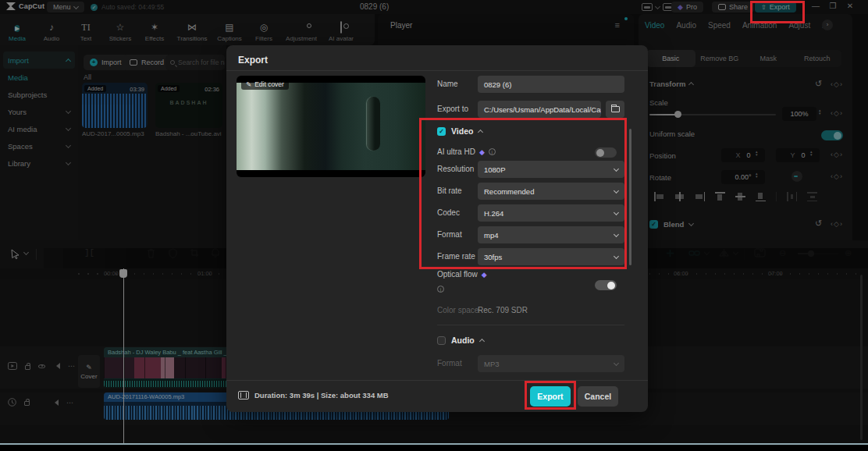 The image size is (868, 451). What do you see at coordinates (269, 84) in the screenshot?
I see `edit-cover-label: Edit cover` at bounding box center [269, 84].